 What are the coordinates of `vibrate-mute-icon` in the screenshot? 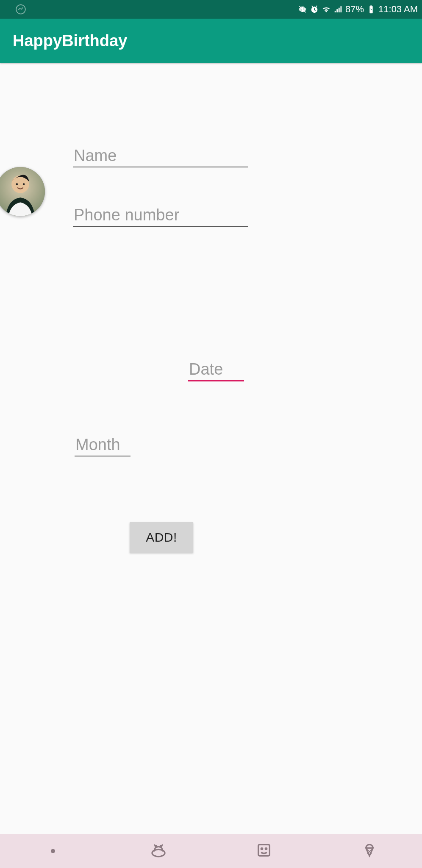 It's located at (303, 9).